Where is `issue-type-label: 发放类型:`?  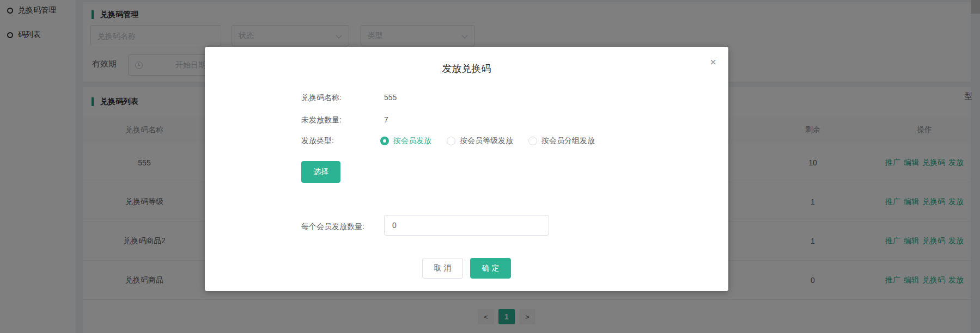 issue-type-label: 发放类型: is located at coordinates (318, 141).